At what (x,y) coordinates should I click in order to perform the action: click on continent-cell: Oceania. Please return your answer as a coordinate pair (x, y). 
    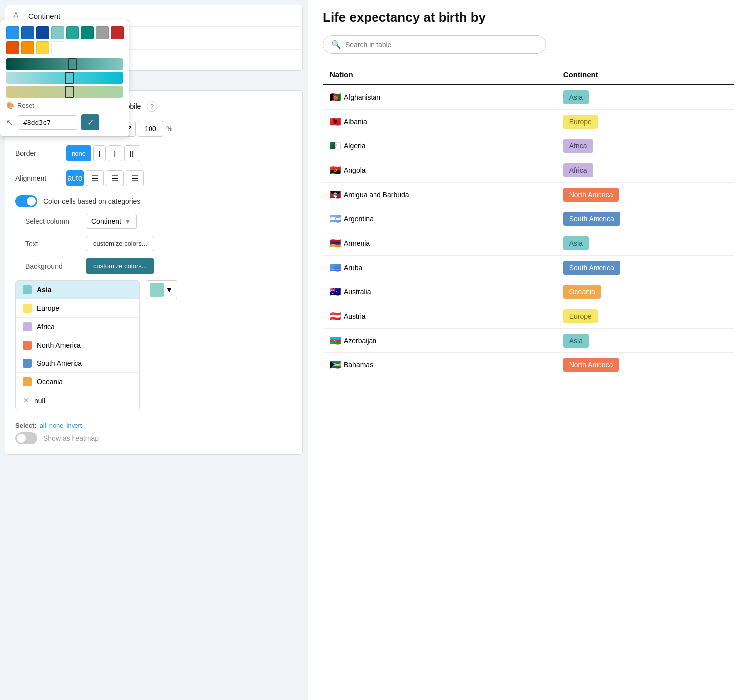
    Looking at the image, I should click on (645, 292).